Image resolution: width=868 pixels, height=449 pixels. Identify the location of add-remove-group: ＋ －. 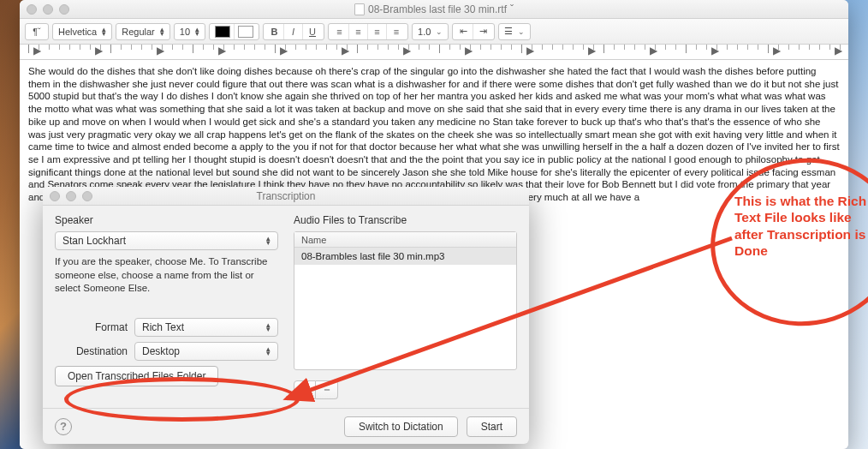
(406, 390).